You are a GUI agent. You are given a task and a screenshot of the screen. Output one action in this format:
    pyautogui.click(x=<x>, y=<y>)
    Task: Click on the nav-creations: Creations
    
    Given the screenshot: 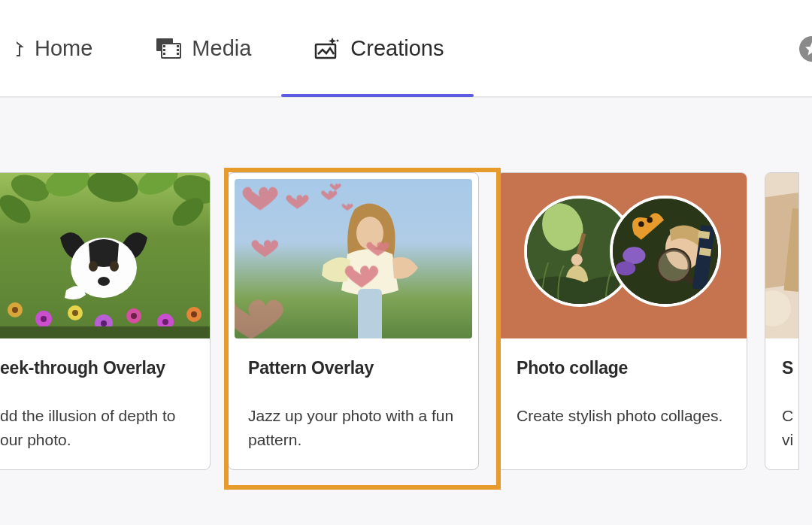 What is the action you would take?
    pyautogui.click(x=377, y=48)
    